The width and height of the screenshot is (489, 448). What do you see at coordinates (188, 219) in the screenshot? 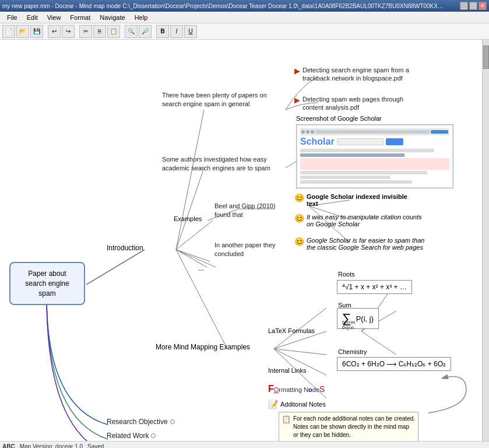
I see `examples-node: Examples` at bounding box center [188, 219].